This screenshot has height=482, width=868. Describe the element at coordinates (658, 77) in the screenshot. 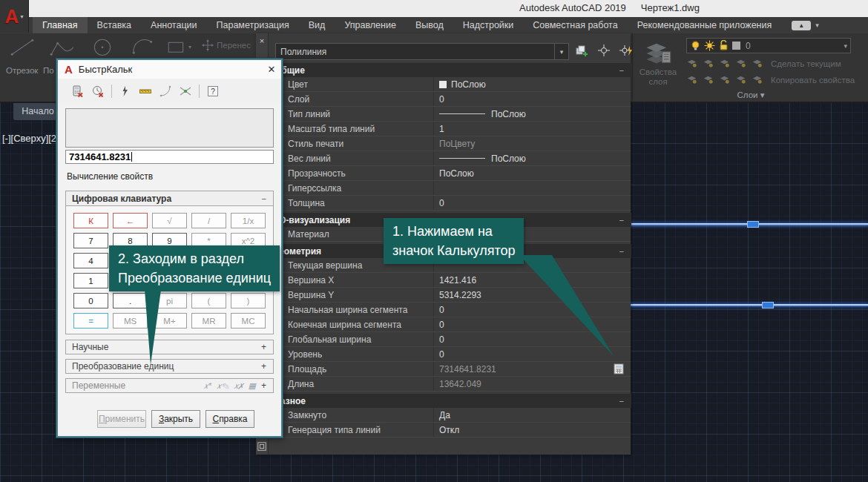

I see `layer-properties-button: Свойства слоя` at that location.